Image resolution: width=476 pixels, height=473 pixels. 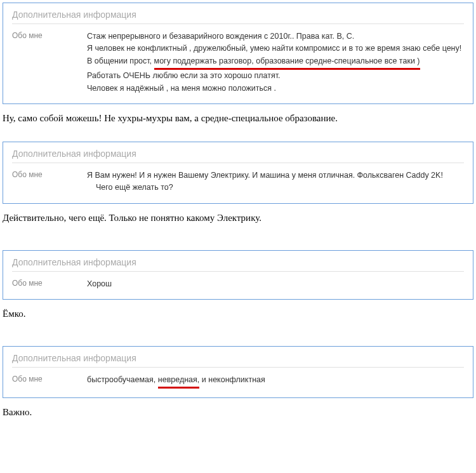 I want to click on field-value-about: Стаж непрерывного и безаварийного вожден…, so click(x=274, y=62).